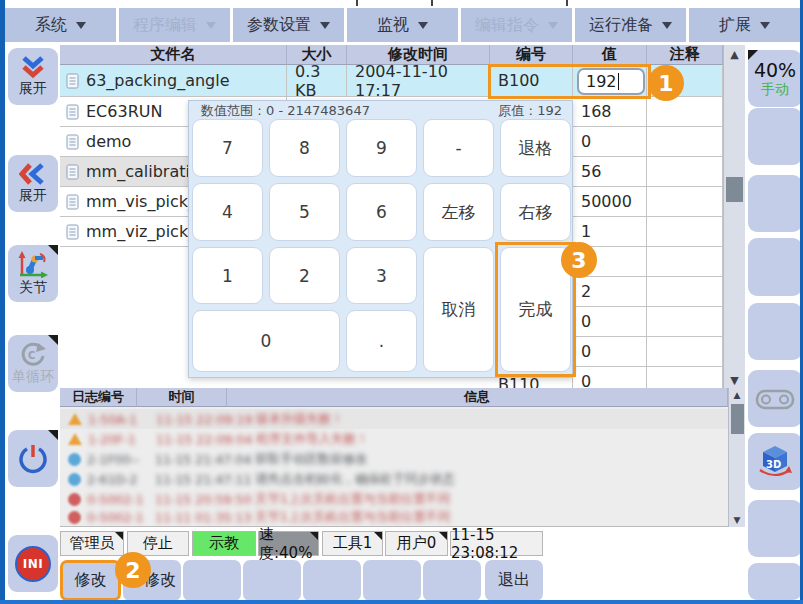 This screenshot has height=604, width=803. What do you see at coordinates (33, 564) in the screenshot?
I see `ini-button: INI` at bounding box center [33, 564].